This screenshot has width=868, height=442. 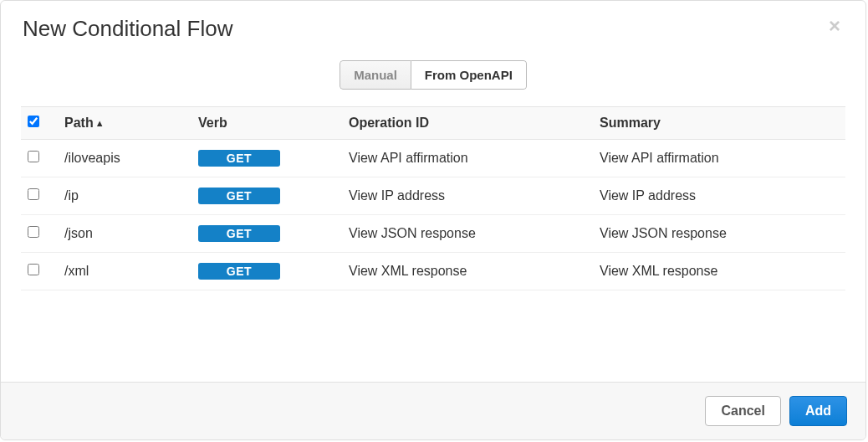 What do you see at coordinates (375, 75) in the screenshot?
I see `tab-manual: Manual` at bounding box center [375, 75].